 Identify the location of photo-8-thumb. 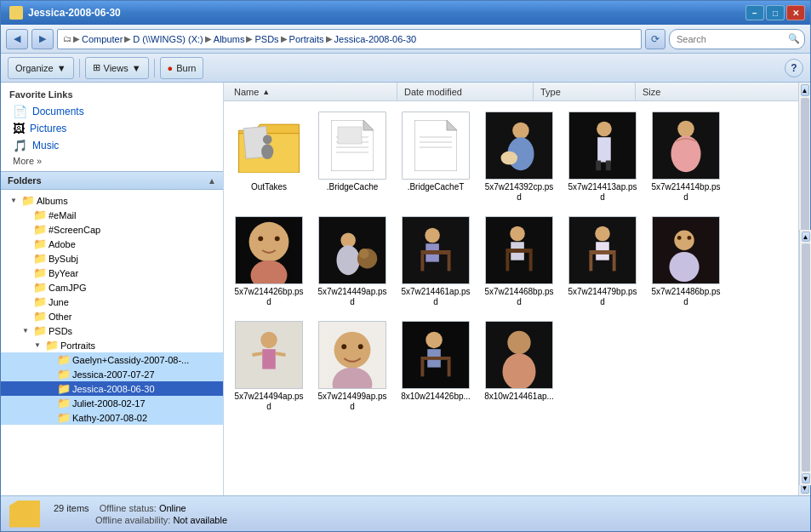
(603, 250).